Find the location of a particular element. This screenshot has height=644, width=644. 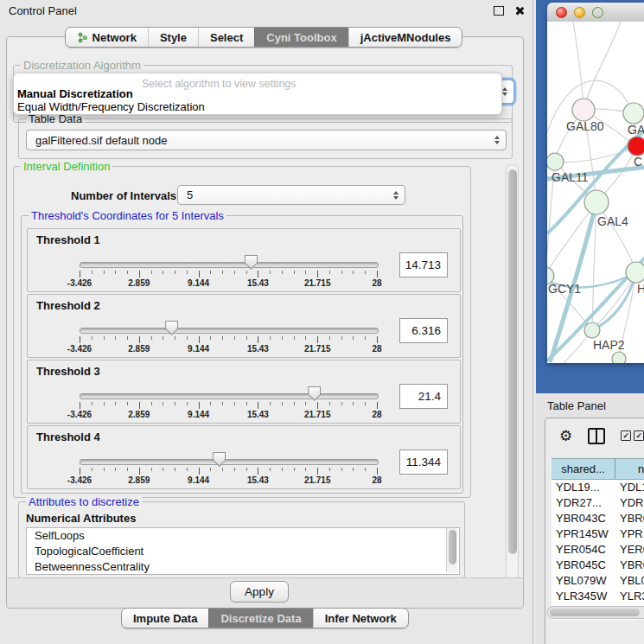

interval-definition-label: Interval Definition is located at coordinates (67, 166).